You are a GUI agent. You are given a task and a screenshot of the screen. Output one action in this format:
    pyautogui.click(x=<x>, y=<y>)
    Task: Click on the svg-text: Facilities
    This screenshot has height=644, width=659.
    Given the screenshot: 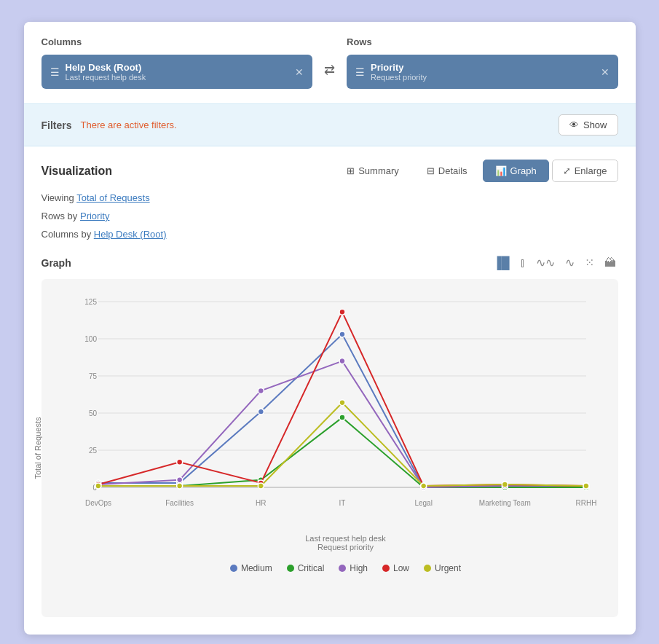 What is the action you would take?
    pyautogui.click(x=179, y=503)
    